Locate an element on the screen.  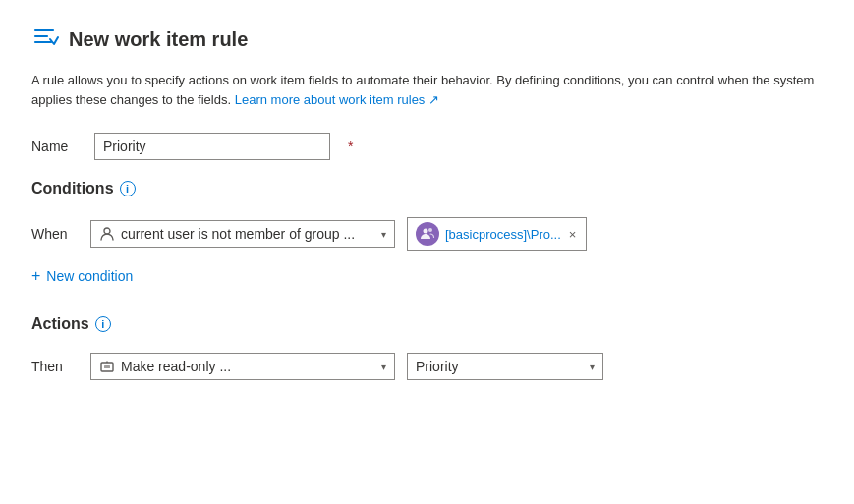
field-dropdown: Priority ▾ is located at coordinates (505, 366).